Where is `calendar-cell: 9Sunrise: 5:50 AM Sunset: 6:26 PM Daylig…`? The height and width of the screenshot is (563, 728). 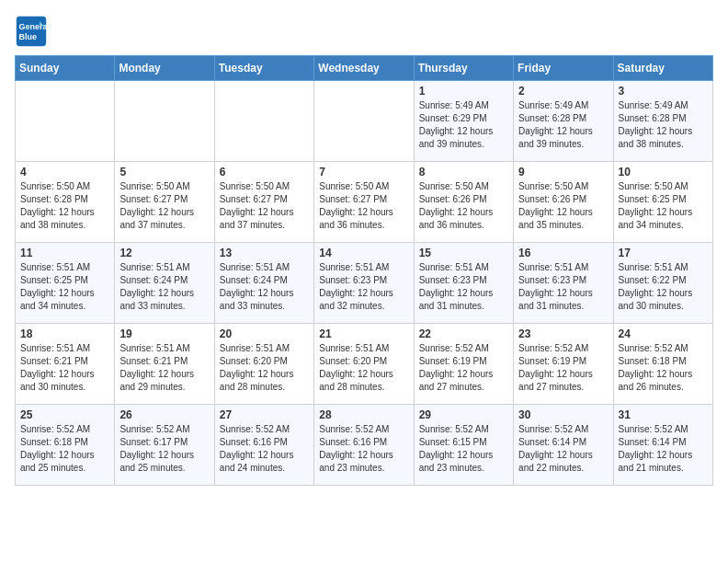
calendar-cell: 9Sunrise: 5:50 AM Sunset: 6:26 PM Daylig… is located at coordinates (563, 202).